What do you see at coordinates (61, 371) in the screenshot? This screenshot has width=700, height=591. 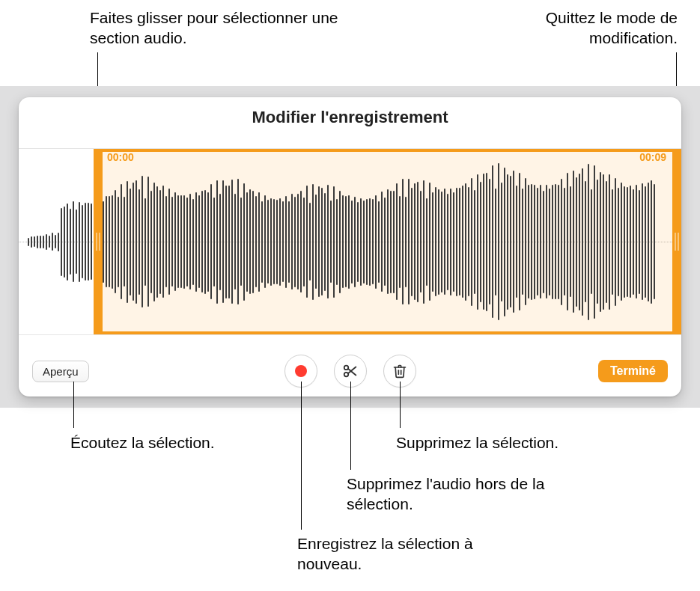 I see `preview-button: Aperçu` at bounding box center [61, 371].